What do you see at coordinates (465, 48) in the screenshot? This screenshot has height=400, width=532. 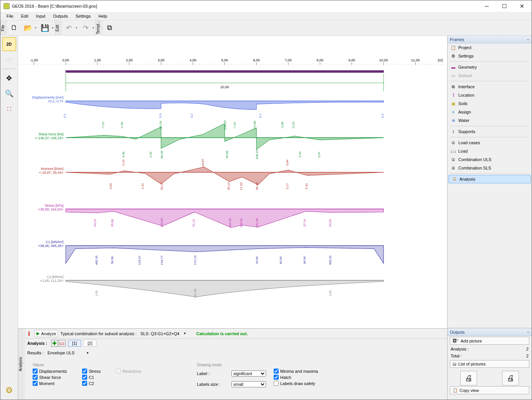 I see `frame-label: Project` at bounding box center [465, 48].